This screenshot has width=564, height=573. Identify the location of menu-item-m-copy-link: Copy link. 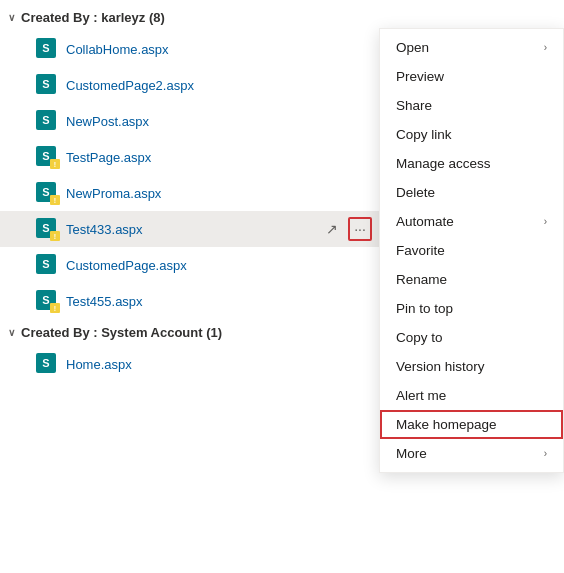
(472, 134).